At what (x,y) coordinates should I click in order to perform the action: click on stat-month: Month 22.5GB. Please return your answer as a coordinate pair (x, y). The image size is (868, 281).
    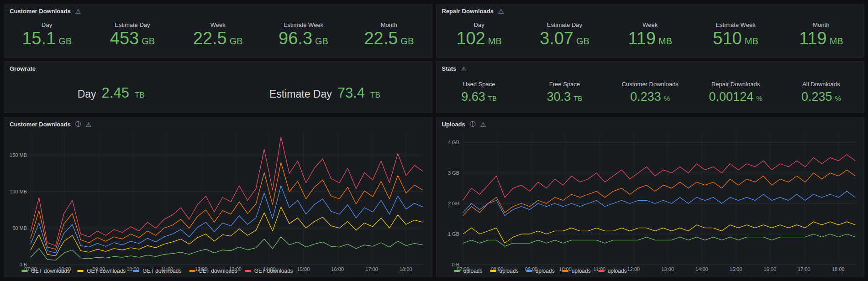
    Looking at the image, I should click on (389, 35).